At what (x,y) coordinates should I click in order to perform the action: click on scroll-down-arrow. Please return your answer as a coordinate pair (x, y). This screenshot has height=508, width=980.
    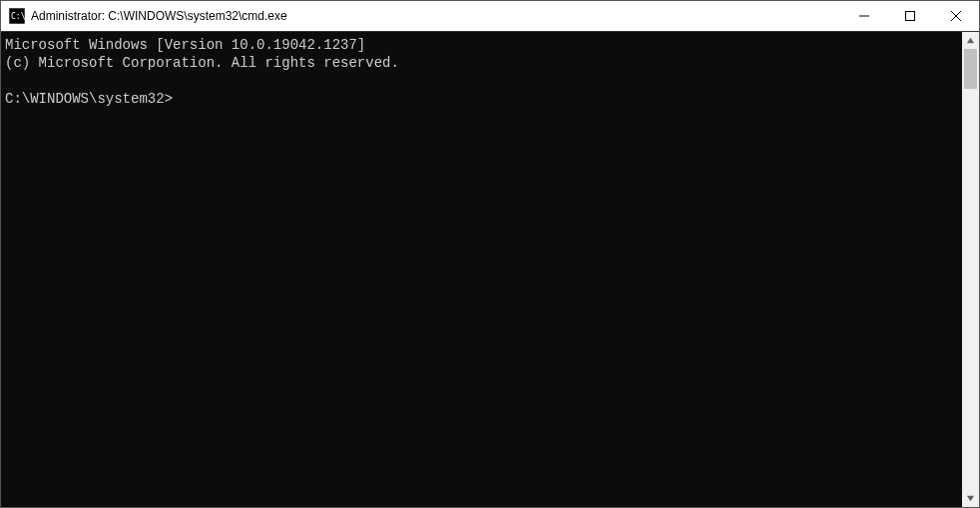
    Looking at the image, I should click on (970, 499).